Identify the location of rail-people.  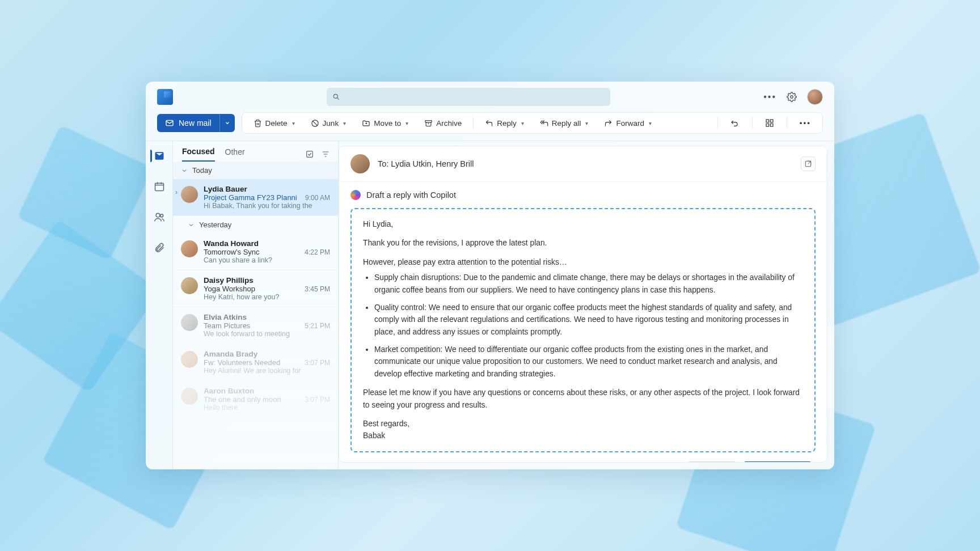
(159, 217).